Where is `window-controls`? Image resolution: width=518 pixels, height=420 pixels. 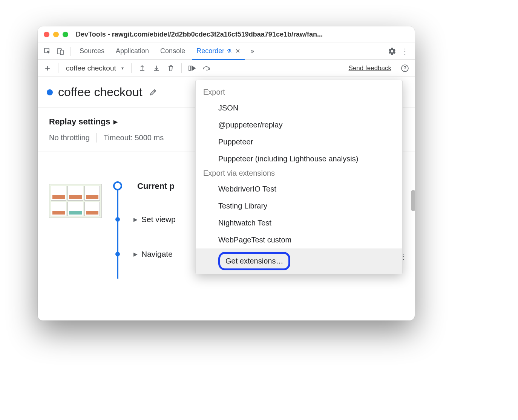
window-controls is located at coordinates (56, 35).